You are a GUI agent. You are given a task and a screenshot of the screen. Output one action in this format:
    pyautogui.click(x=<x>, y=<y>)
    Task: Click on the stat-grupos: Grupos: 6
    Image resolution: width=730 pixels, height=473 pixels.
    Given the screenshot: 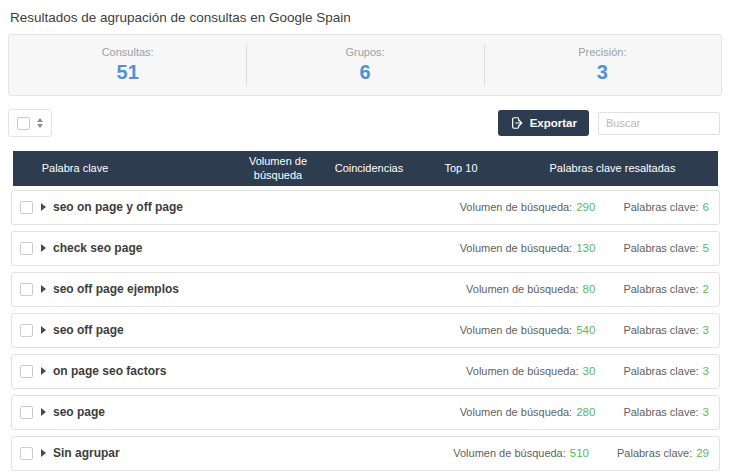 What is the action you would take?
    pyautogui.click(x=364, y=65)
    